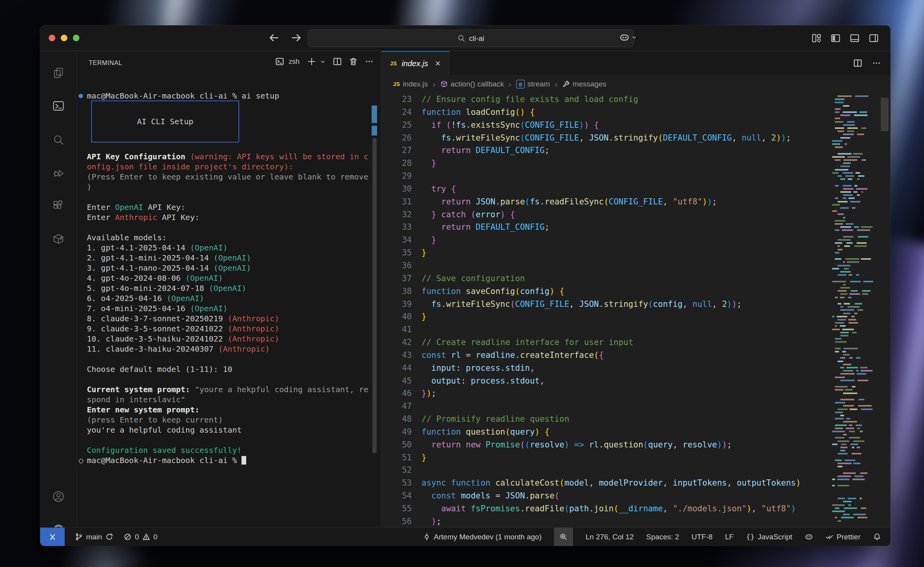  I want to click on chevron-down-icon, so click(323, 62).